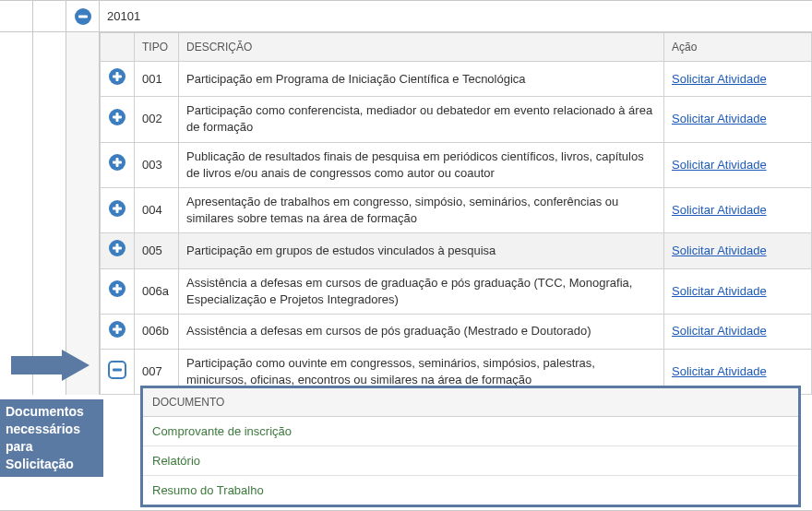 The width and height of the screenshot is (812, 511). What do you see at coordinates (422, 210) in the screenshot?
I see `descricao-cell: Apresentação de trabalhos em congresso, …` at bounding box center [422, 210].